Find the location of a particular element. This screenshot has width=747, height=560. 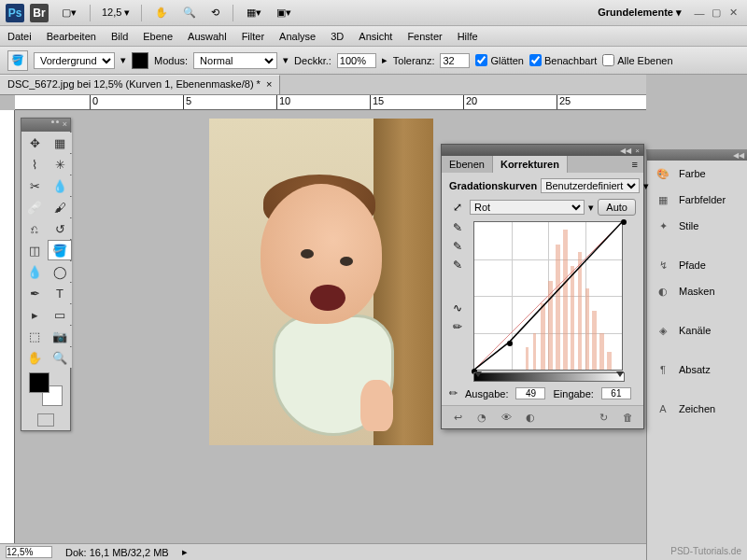

crop-tool: ✂ is located at coordinates (35, 186).